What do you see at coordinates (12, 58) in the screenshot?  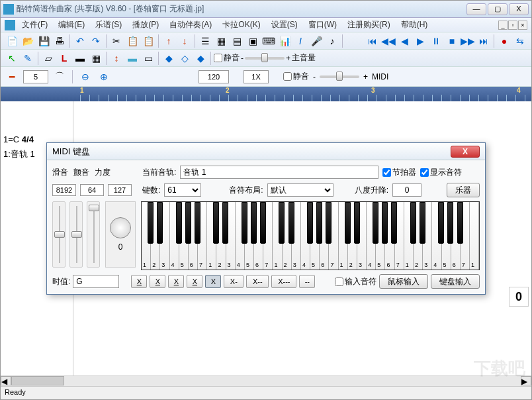 I see `pointer-icon: ↖` at bounding box center [12, 58].